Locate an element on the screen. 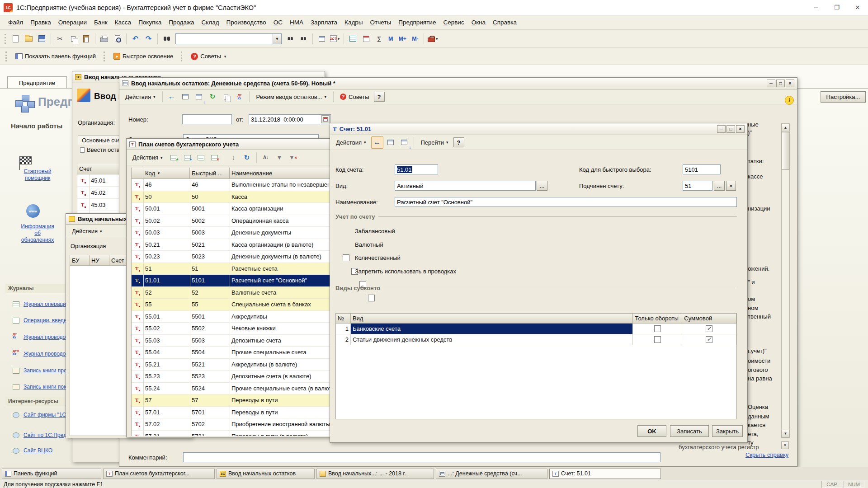  task-function-panel: Панель функций is located at coordinates (52, 474).